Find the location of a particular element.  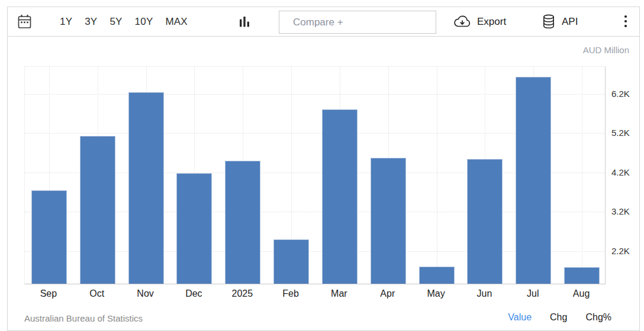

cloud-download-icon is located at coordinates (462, 22).